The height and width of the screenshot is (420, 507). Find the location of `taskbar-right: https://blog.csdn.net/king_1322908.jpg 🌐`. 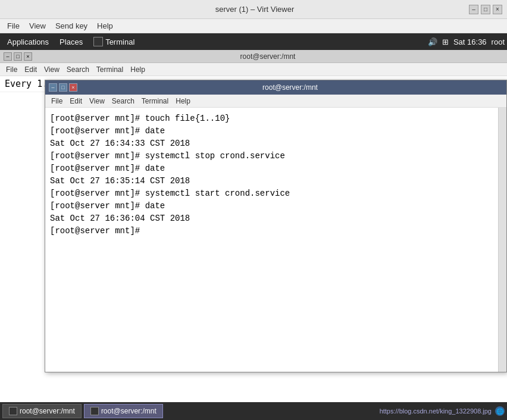

taskbar-right: https://blog.csdn.net/king_1322908.jpg 🌐 is located at coordinates (442, 411).